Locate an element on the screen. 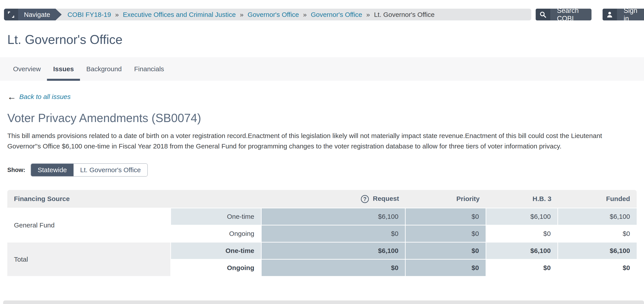 The image size is (644, 304). cell-source-total: Total is located at coordinates (89, 259).